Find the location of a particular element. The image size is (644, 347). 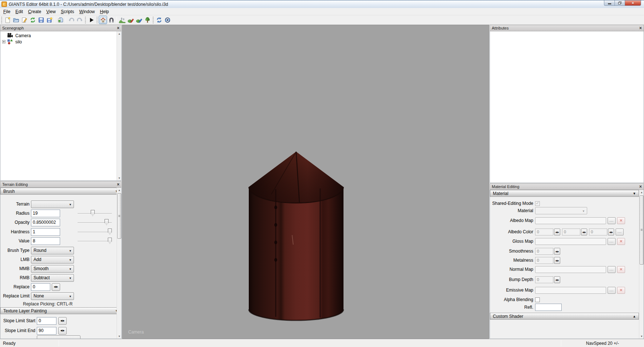

albedo-color-g-field: 0 is located at coordinates (571, 232).